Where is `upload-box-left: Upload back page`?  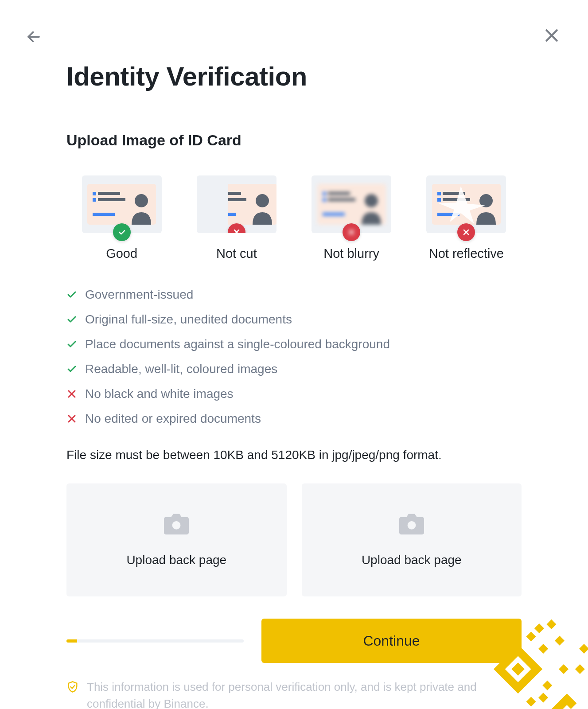
upload-box-left: Upload back page is located at coordinates (176, 540).